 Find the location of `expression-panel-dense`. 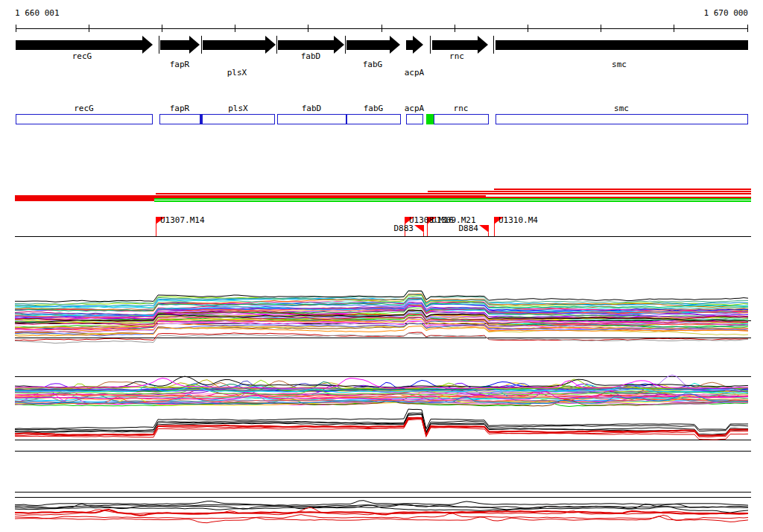

expression-panel-dense is located at coordinates (382, 317).